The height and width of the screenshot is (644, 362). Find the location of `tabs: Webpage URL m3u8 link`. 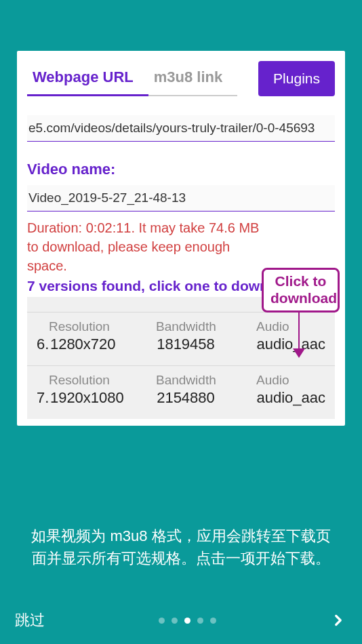

tabs: Webpage URL m3u8 link is located at coordinates (142, 79).